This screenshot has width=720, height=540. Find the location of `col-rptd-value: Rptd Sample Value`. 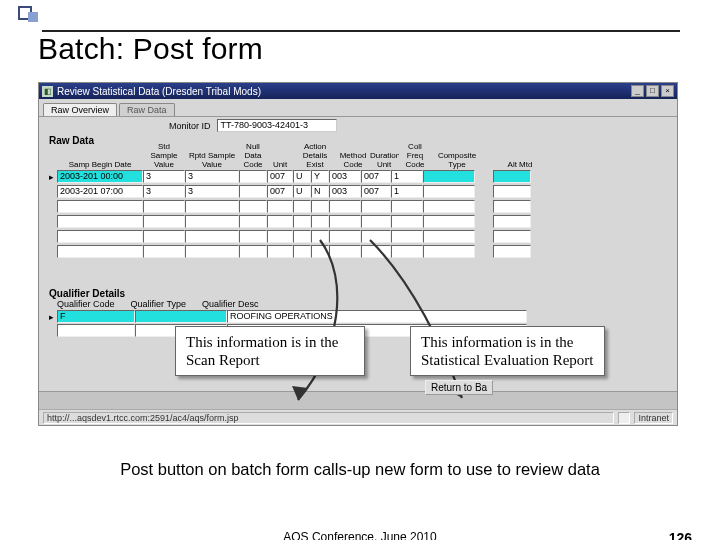

col-rptd-value: Rptd Sample Value is located at coordinates (212, 160).